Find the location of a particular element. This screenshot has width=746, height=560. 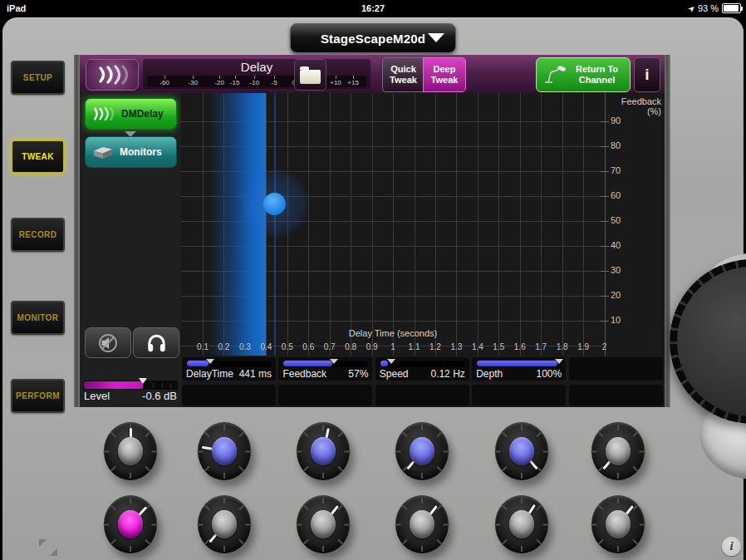

output-level-meter is located at coordinates (130, 386).